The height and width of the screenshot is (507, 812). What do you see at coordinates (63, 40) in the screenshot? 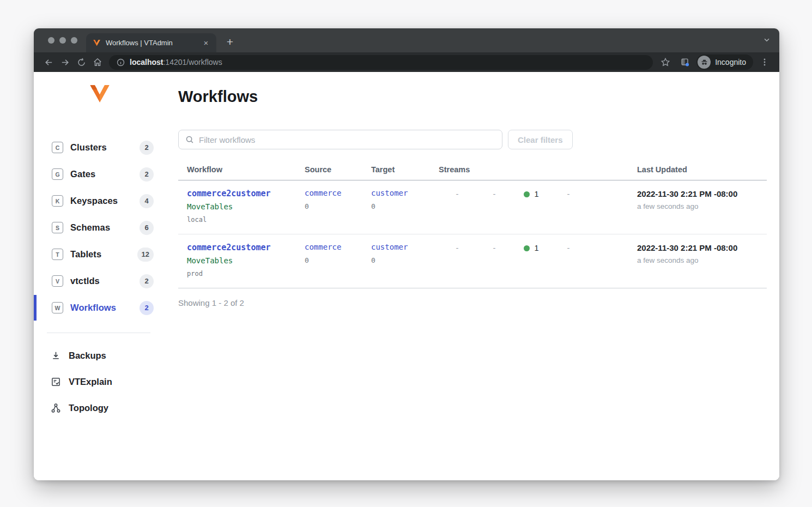
I see `window-controls` at bounding box center [63, 40].